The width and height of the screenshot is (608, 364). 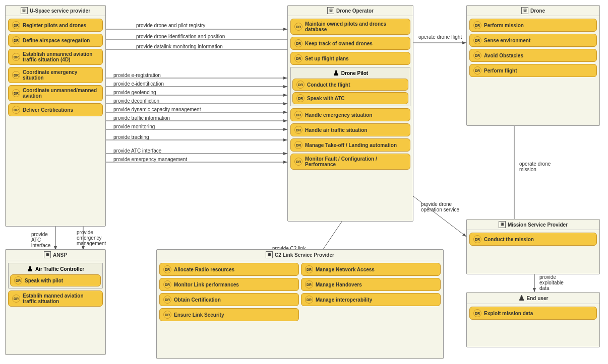 I want to click on arrow-label-emerg: provide emergency management, so click(x=150, y=159).